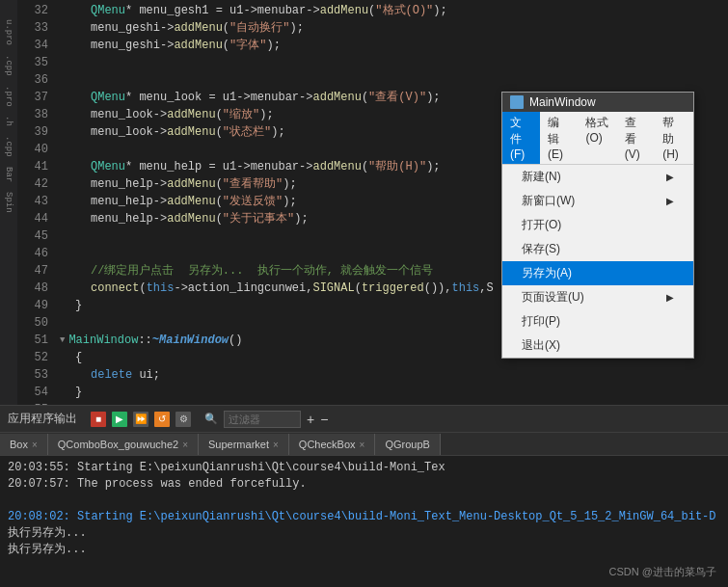 This screenshot has width=728, height=587. I want to click on sidebar-label-bar: Bar, so click(9, 174).